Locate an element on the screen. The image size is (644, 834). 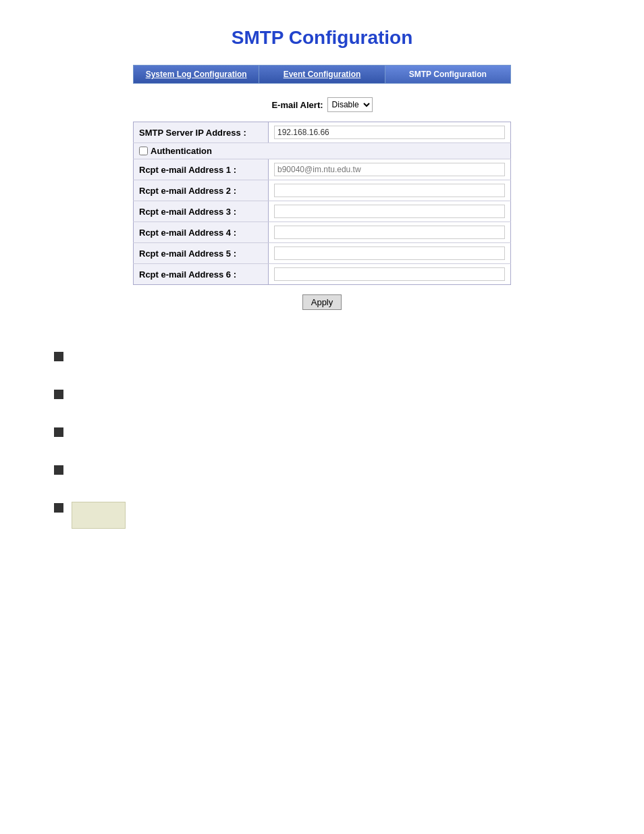
email-alert-row: E-mail Alert: Disable Enable is located at coordinates (322, 105).